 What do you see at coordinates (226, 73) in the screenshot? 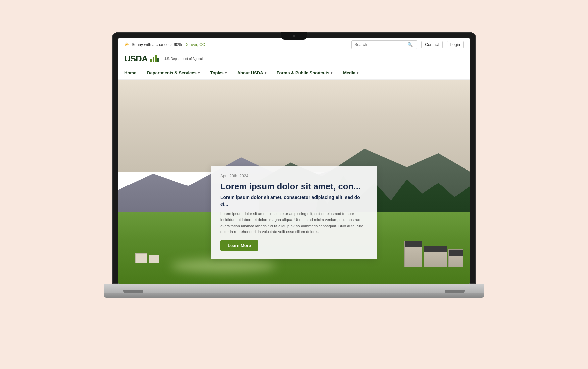
I see `topics-chevron-icon: ▾` at bounding box center [226, 73].